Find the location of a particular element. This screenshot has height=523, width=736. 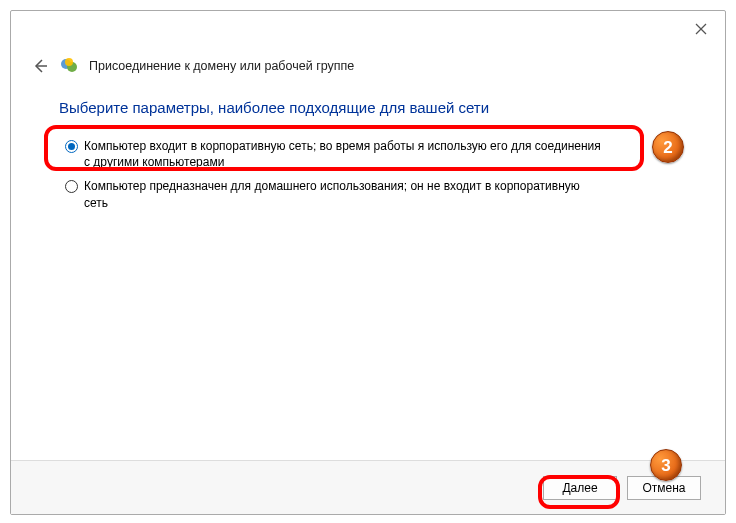

radio-group: Компьютер входит в корпоративную сеть; в… is located at coordinates (372, 174).